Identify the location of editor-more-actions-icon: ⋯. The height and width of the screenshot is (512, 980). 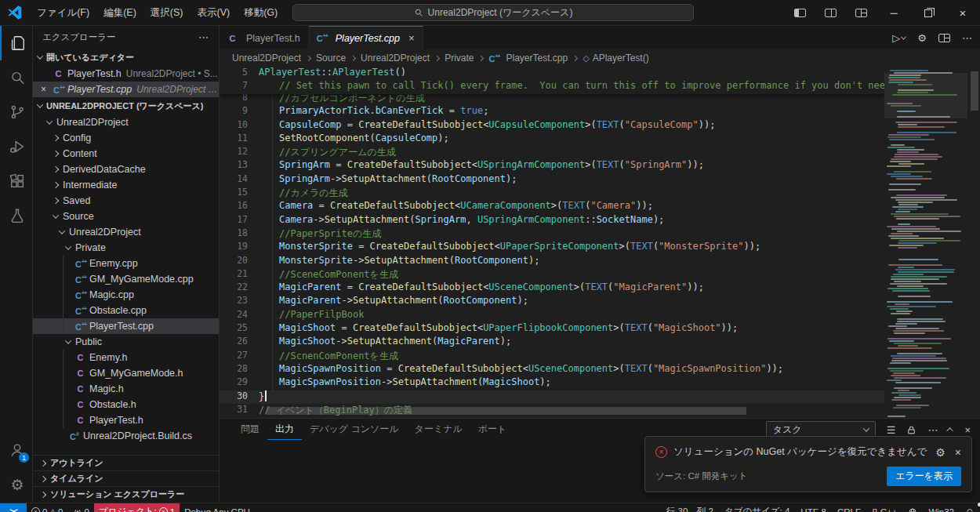
(967, 38).